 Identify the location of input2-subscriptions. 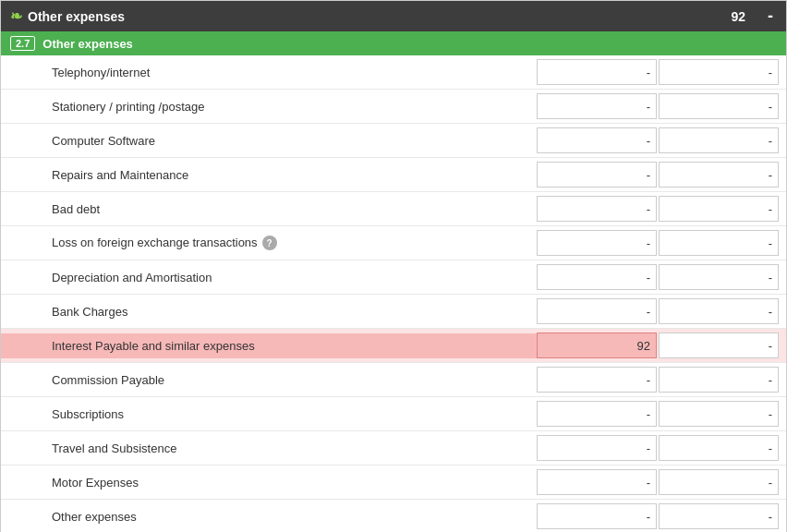
(719, 414).